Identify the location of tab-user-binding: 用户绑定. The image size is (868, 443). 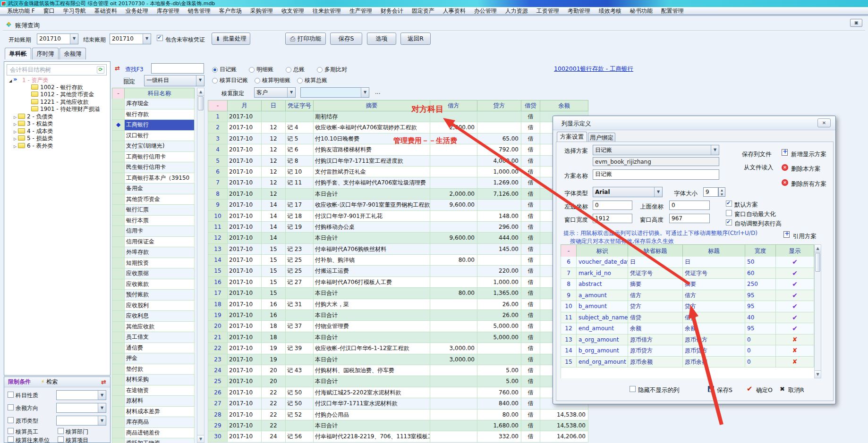
(602, 137).